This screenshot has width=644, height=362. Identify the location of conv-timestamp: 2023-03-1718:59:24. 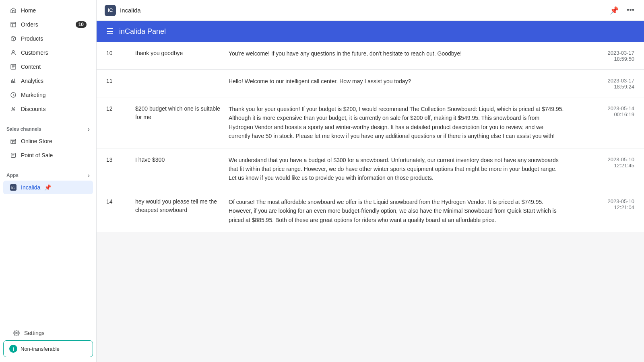
(602, 83).